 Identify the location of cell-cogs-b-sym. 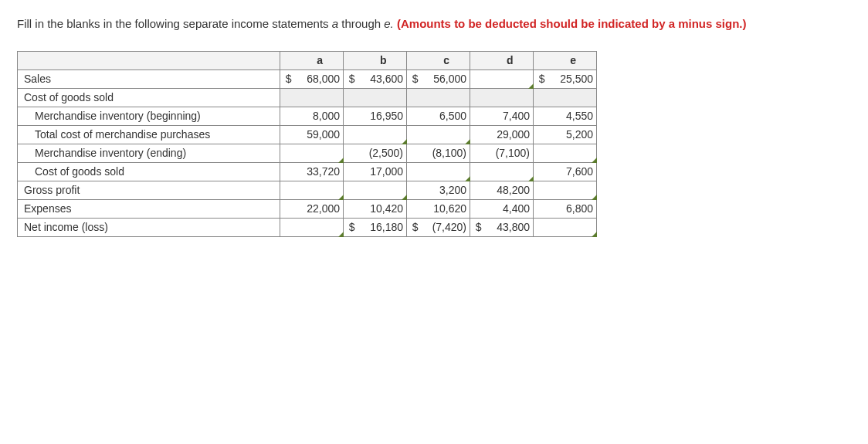
(352, 171).